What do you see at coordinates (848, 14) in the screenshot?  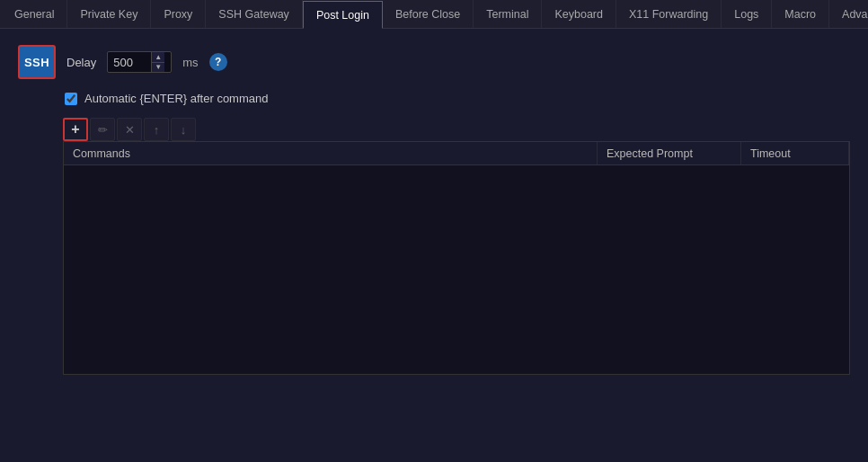 I see `tab-advanced: Advanced` at bounding box center [848, 14].